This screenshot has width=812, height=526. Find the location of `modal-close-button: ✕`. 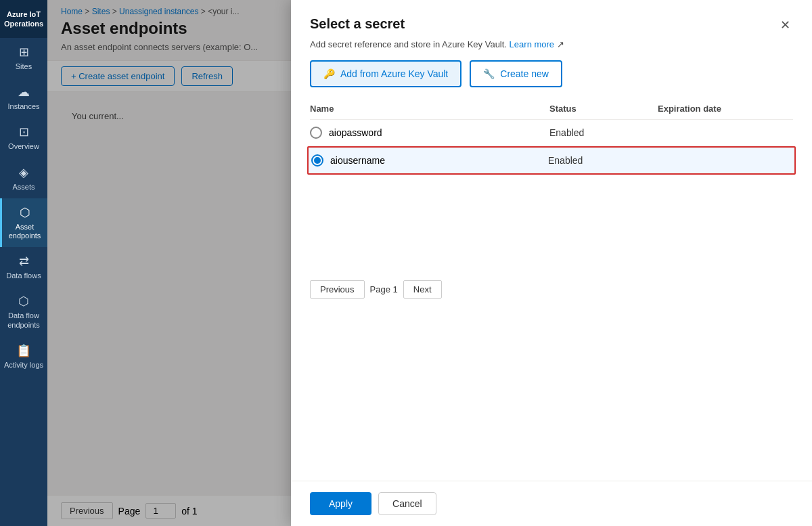

modal-close-button: ✕ is located at coordinates (785, 25).